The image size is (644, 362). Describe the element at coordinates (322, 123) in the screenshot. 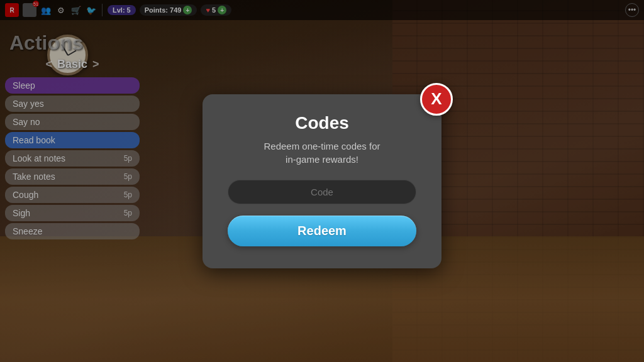

I see `modal-title: Codes` at that location.